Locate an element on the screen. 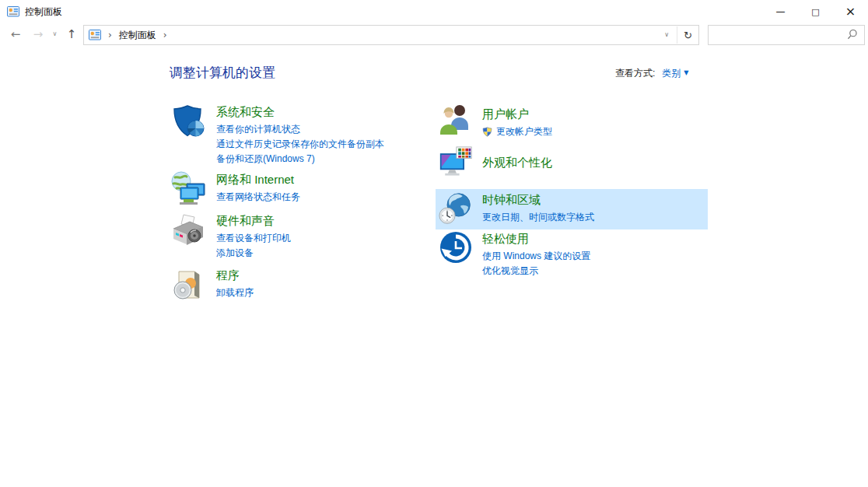  globe-clock-icon is located at coordinates (456, 208).